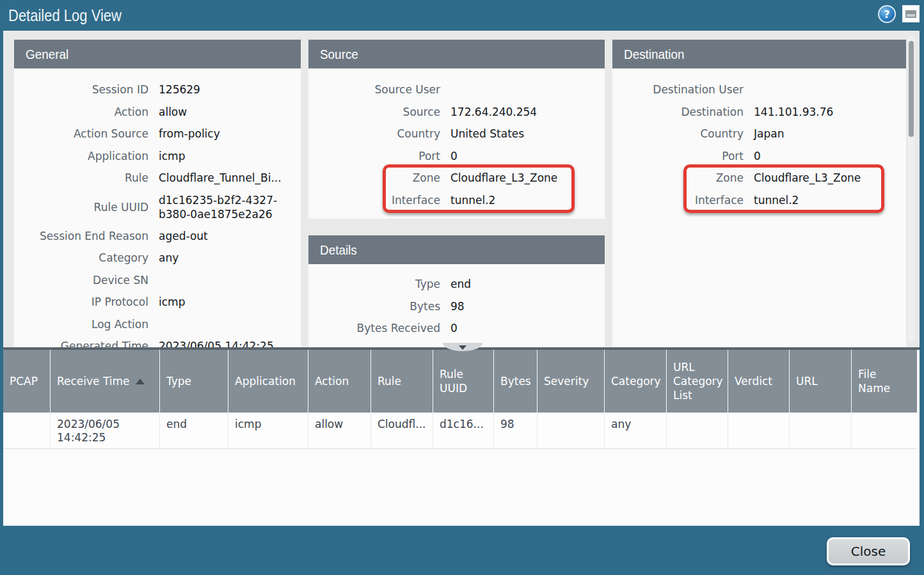  Describe the element at coordinates (759, 113) in the screenshot. I see `field-destination-address: Destination141.101.93.76` at that location.